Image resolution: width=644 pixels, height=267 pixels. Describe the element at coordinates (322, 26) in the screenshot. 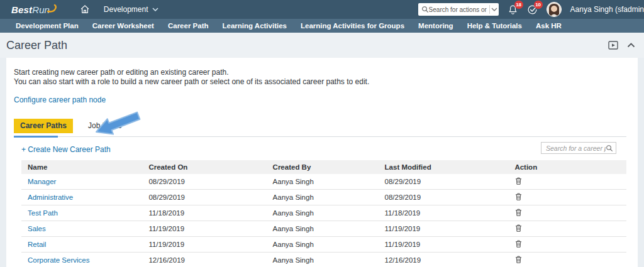

I see `module-nav-bar: Development Plan Career Worksheet Career…` at that location.